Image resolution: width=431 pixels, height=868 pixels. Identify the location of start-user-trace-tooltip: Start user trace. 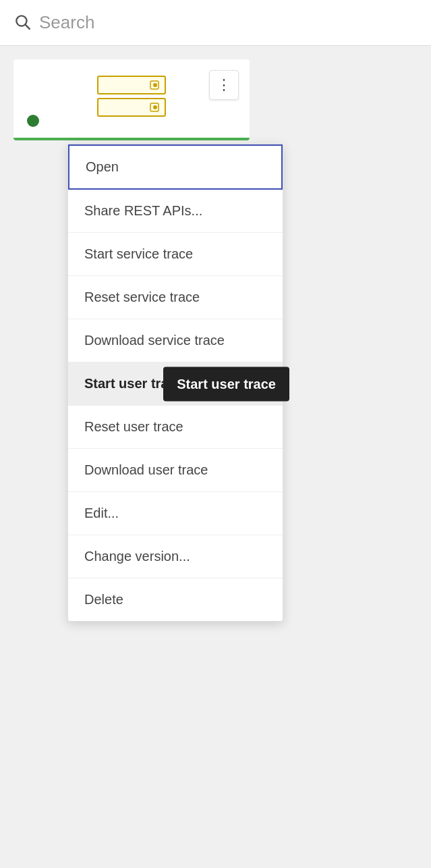
(227, 383).